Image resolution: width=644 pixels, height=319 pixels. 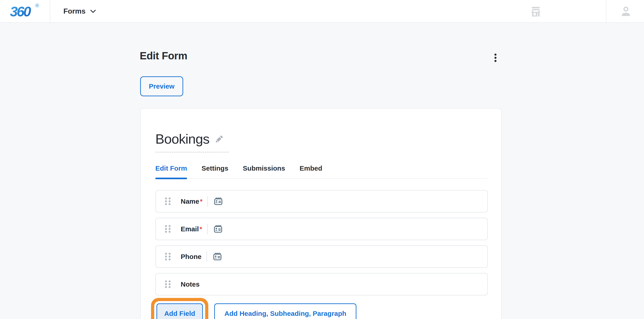 What do you see at coordinates (191, 257) in the screenshot?
I see `field-label: Phone` at bounding box center [191, 257].